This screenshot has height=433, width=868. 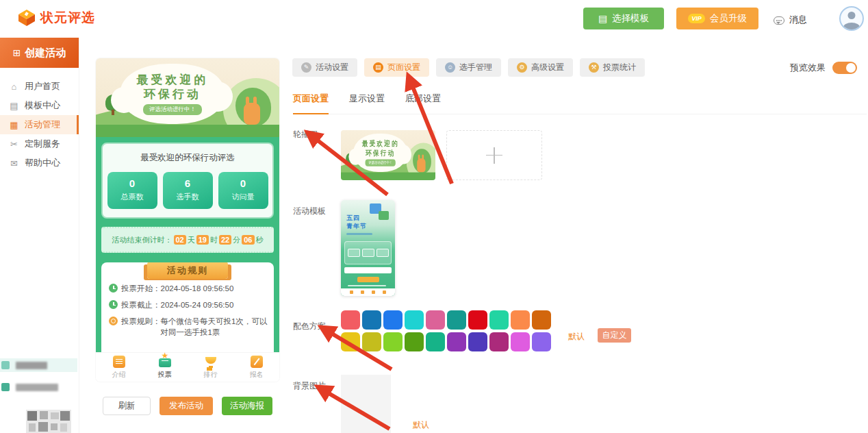 What do you see at coordinates (164, 367) in the screenshot?
I see `footer-tab-vote: 投票` at bounding box center [164, 367].